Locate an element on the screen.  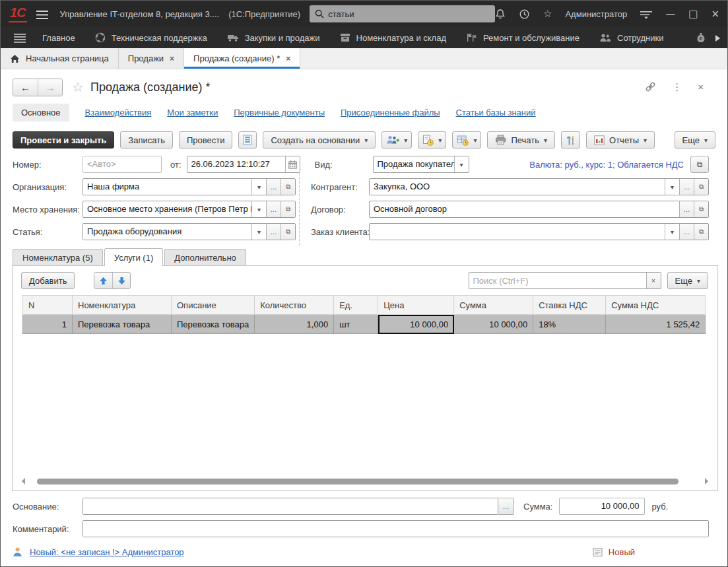
global-search-input: статьи is located at coordinates (403, 14).